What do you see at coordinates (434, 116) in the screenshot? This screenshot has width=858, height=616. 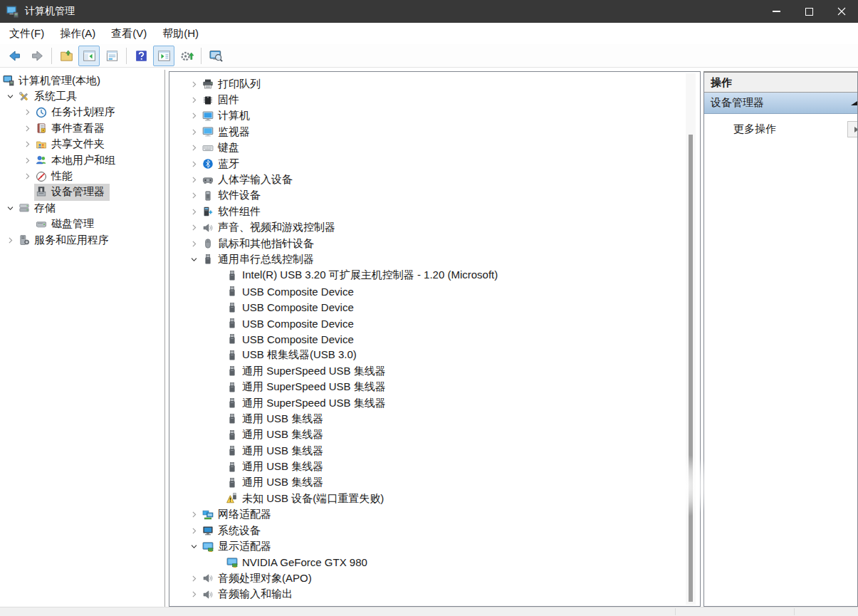 I see `device-tree-item-computer: 计算机` at bounding box center [434, 116].